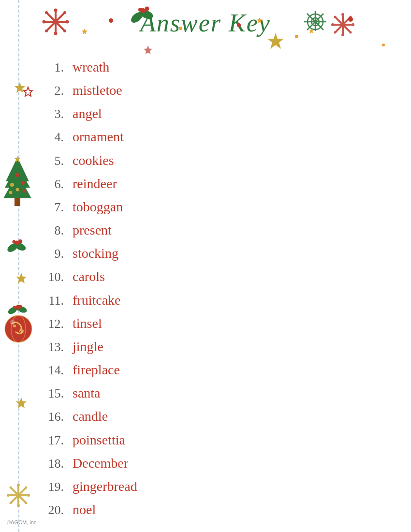 The width and height of the screenshot is (411, 532). I want to click on star-small-3-icon, so click(311, 31).